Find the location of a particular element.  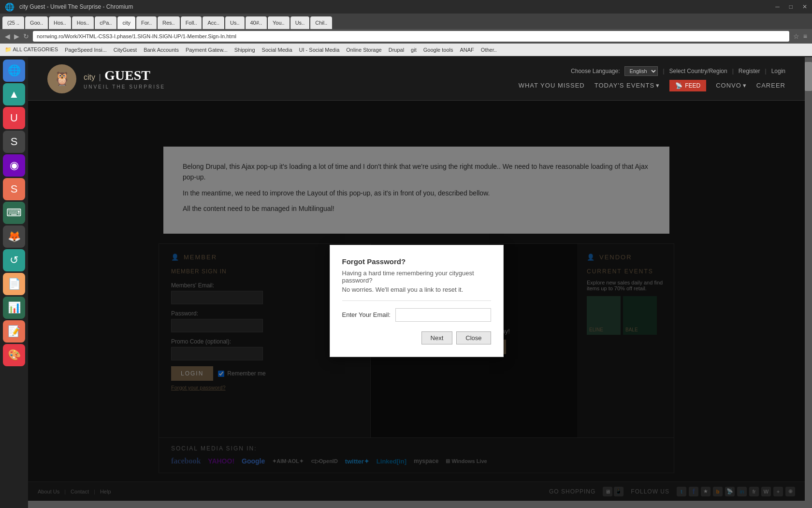

tab-goo: Goo.. is located at coordinates (37, 23).